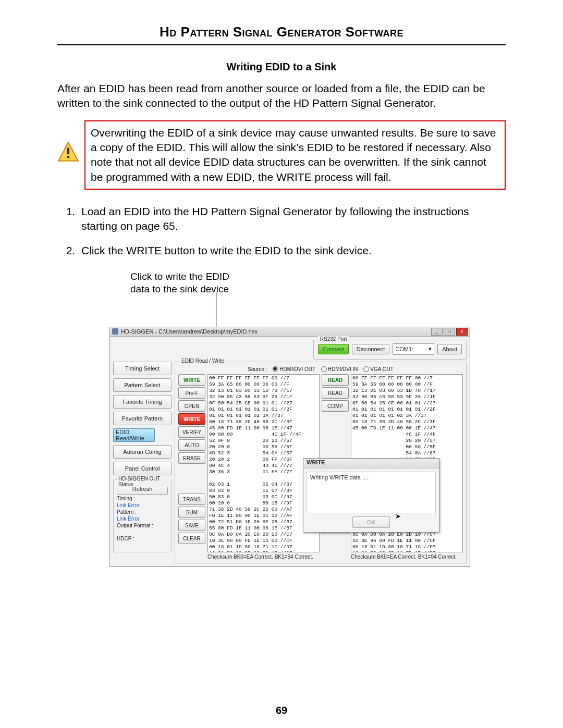  What do you see at coordinates (203, 361) in the screenshot?
I see `edid-legend: EDID Read / Write` at bounding box center [203, 361].